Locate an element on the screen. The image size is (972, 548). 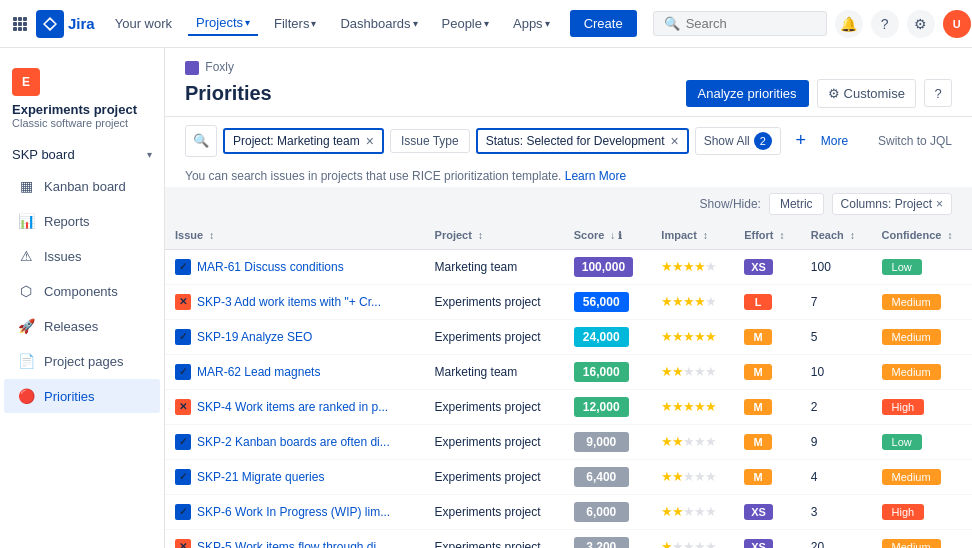
nav-projects: Projects ▾ is located at coordinates (223, 24).